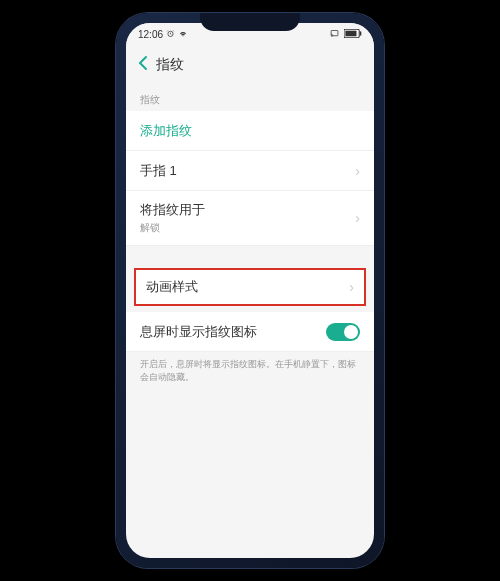 This screenshot has height=581, width=500. What do you see at coordinates (250, 332) in the screenshot?
I see `aod-fingerprint-item: 息屏时显示指纹图标` at bounding box center [250, 332].